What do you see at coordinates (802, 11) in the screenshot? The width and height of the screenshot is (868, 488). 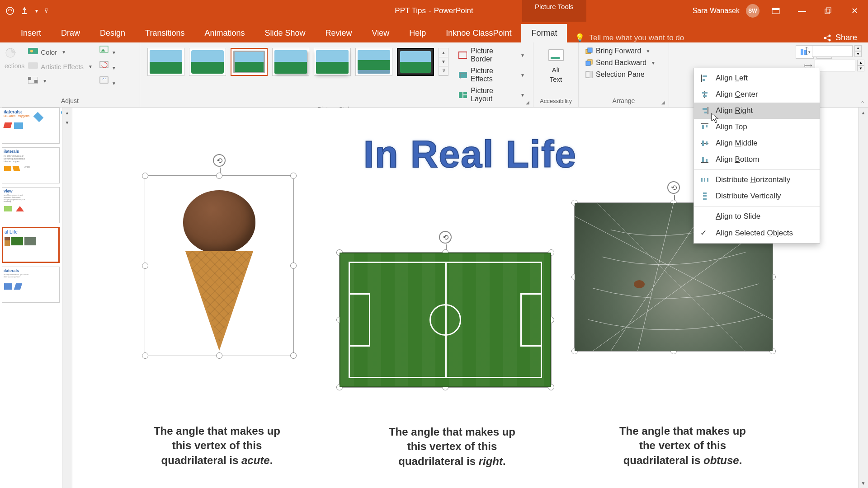 I see `minimize-button: —` at bounding box center [802, 11].